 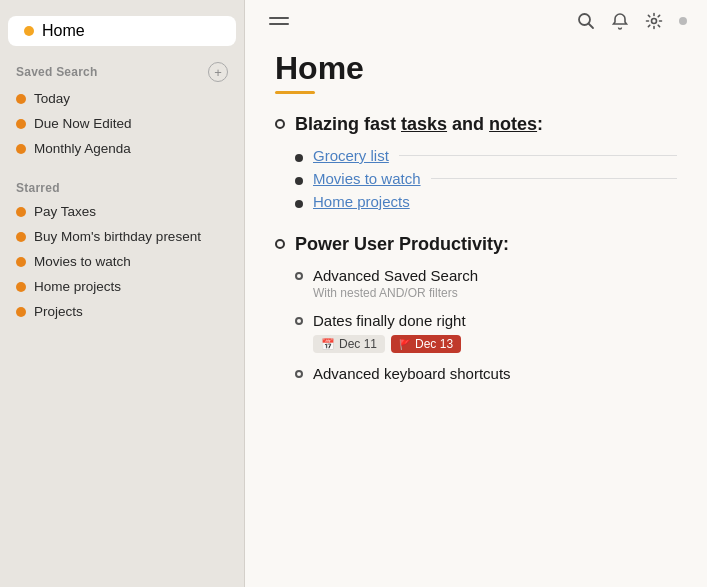 I want to click on link-row-home-projects: Home projects, so click(x=486, y=202).